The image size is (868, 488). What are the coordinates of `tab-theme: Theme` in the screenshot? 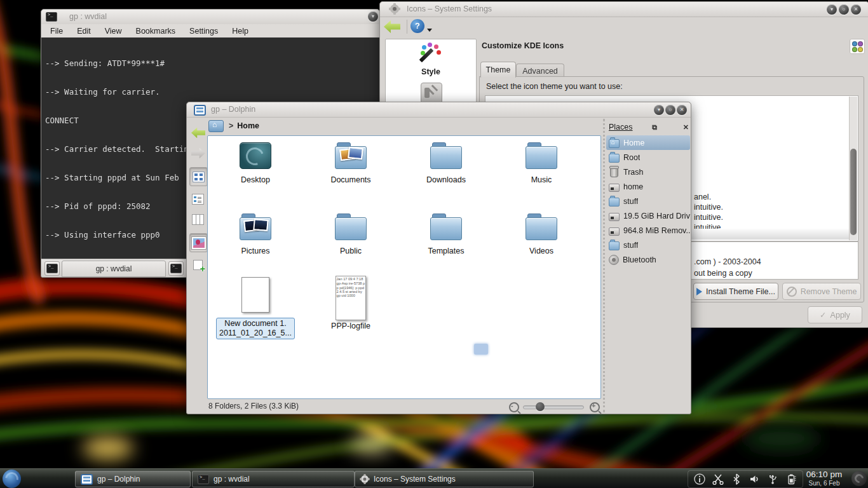 It's located at (498, 70).